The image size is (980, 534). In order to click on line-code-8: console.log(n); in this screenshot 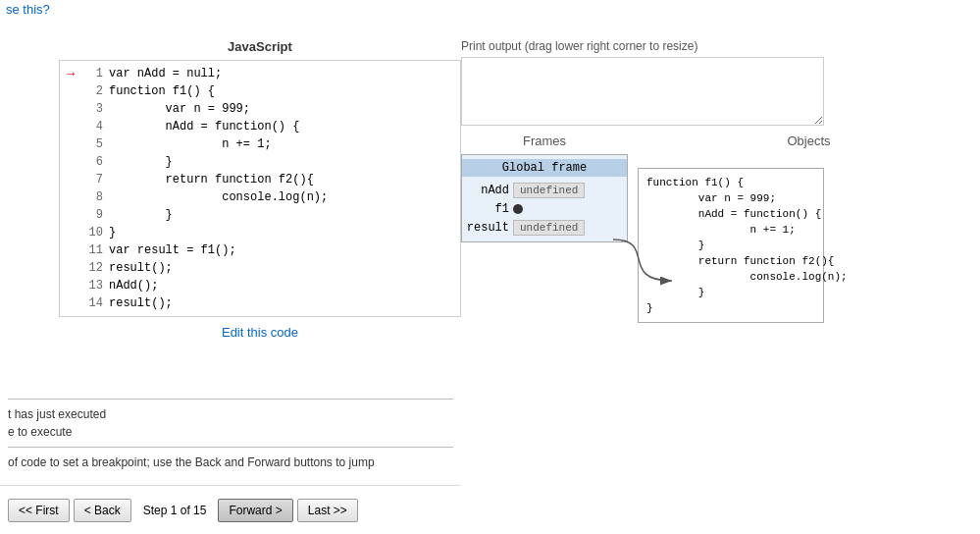, I will do `click(284, 197)`.